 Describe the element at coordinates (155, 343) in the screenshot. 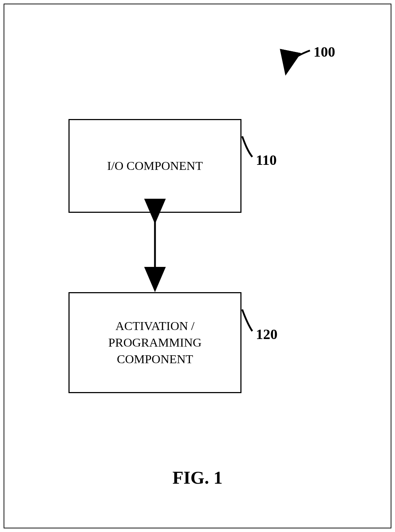

I see `activation-programming-box: ACTIVATION / PROGRAMMING COMPONENT` at that location.